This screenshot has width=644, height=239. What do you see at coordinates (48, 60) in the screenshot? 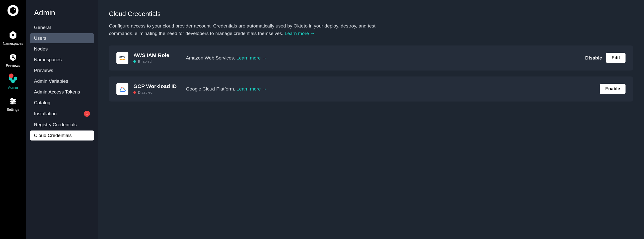
I see `sidebar-item-label: Namespaces` at bounding box center [48, 60].